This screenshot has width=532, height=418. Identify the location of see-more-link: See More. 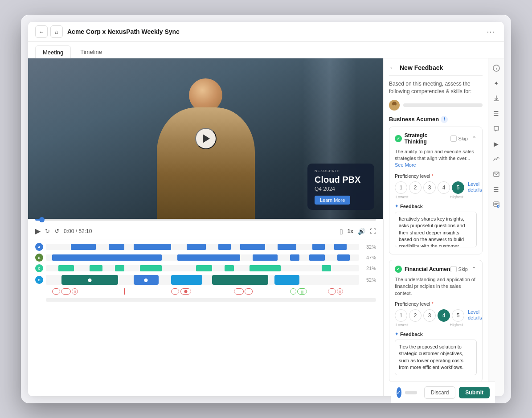
(405, 165).